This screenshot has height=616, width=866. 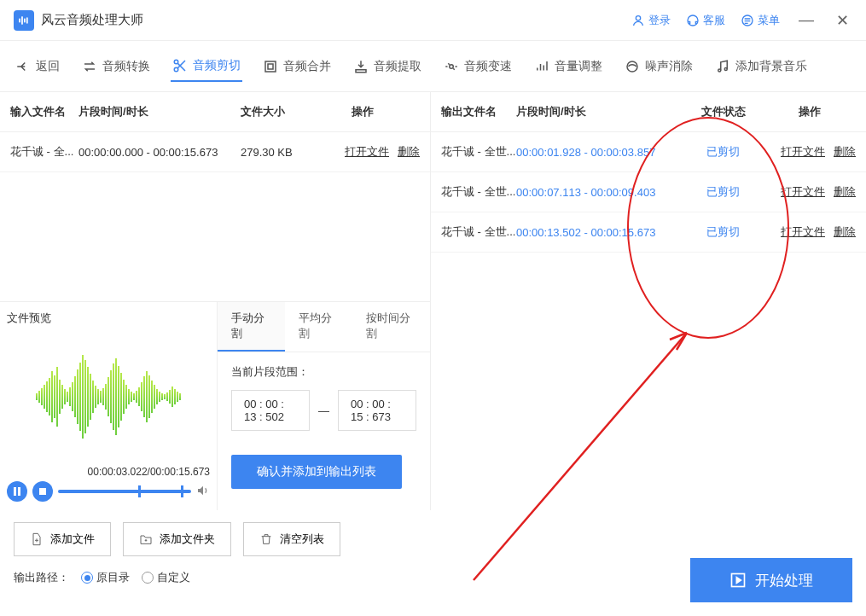 What do you see at coordinates (659, 67) in the screenshot?
I see `tool-denoise: 噪声消除` at bounding box center [659, 67].